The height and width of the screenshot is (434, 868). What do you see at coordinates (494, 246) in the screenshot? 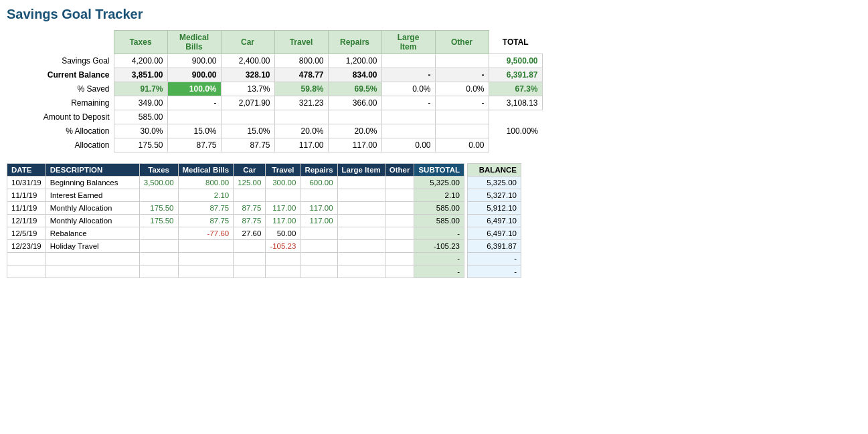
I see `balance-row: 6,391.87` at bounding box center [494, 246].